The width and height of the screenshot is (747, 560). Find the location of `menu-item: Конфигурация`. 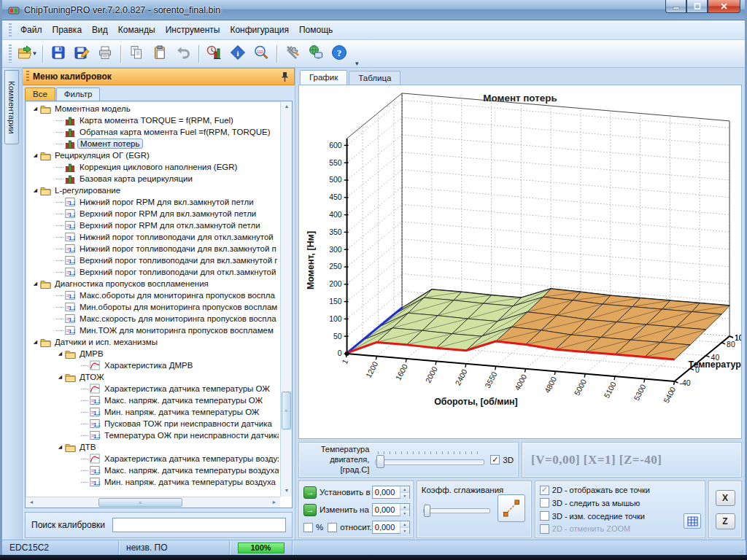

menu-item: Конфигурация is located at coordinates (260, 30).